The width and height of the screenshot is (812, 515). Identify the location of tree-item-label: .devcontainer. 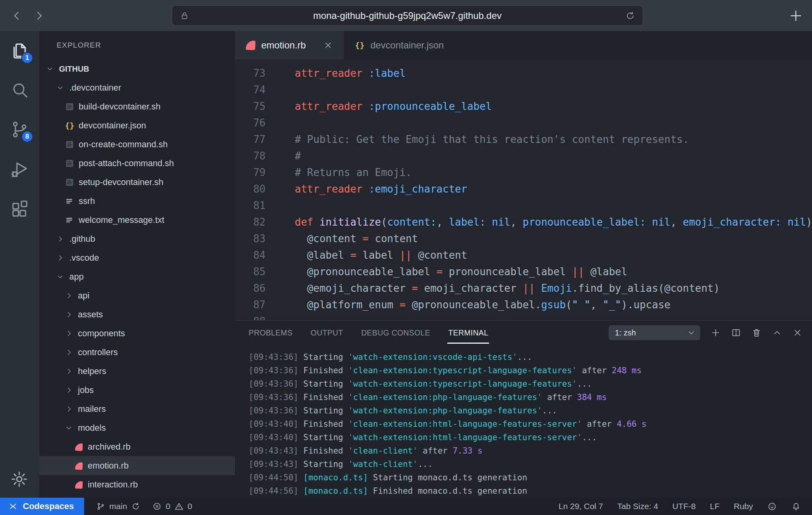
(95, 88).